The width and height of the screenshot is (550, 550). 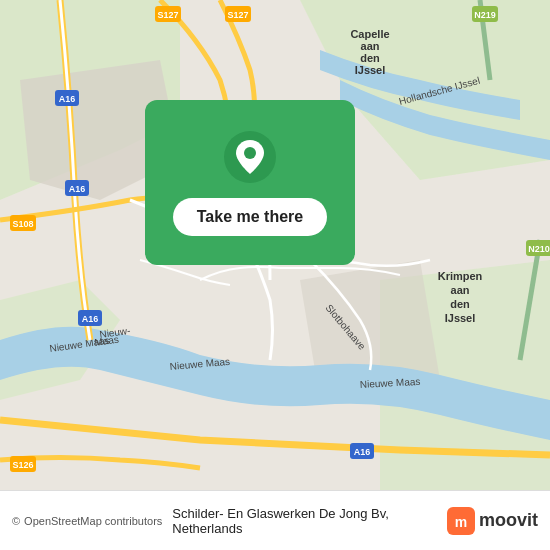 I want to click on business-info: Schilder- En Glaswerken De Jong Bv, Neth…, so click(x=310, y=521).